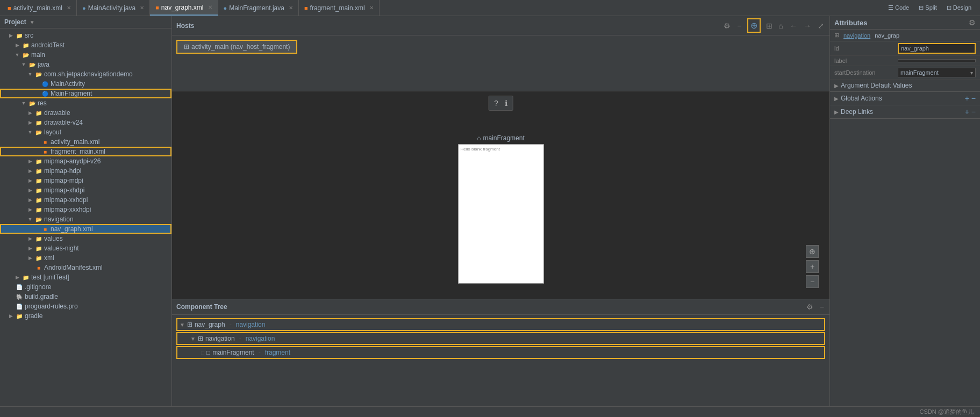 This screenshot has width=980, height=417. I want to click on tree-item-mipmap-xxhdpi: ▶ 📁 mipmap-xxhdpi, so click(86, 200).